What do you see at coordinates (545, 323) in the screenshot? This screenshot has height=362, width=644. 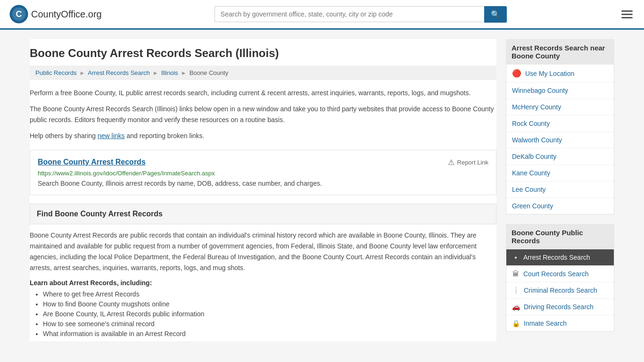 I see `inmate-search-link: Inmate Search` at bounding box center [545, 323].